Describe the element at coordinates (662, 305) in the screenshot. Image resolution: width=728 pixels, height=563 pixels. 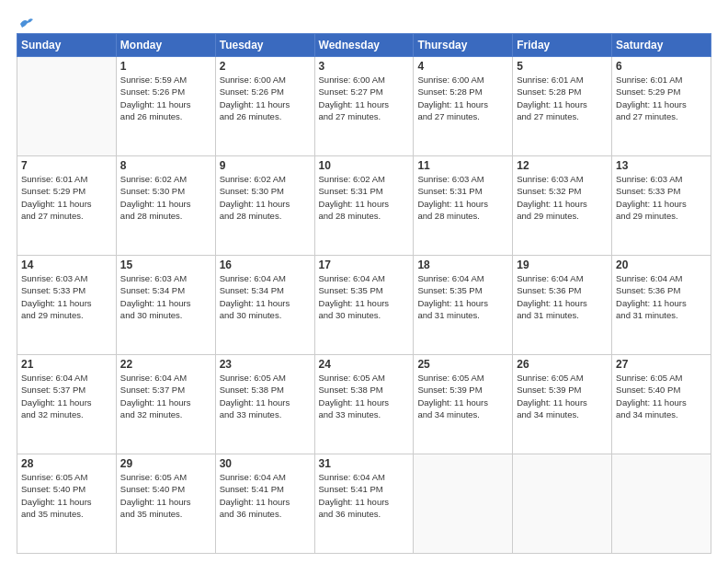
I see `day-cell: 20Sunrise: 6:04 AM Sunset: 5:36 PM Dayli…` at that location.